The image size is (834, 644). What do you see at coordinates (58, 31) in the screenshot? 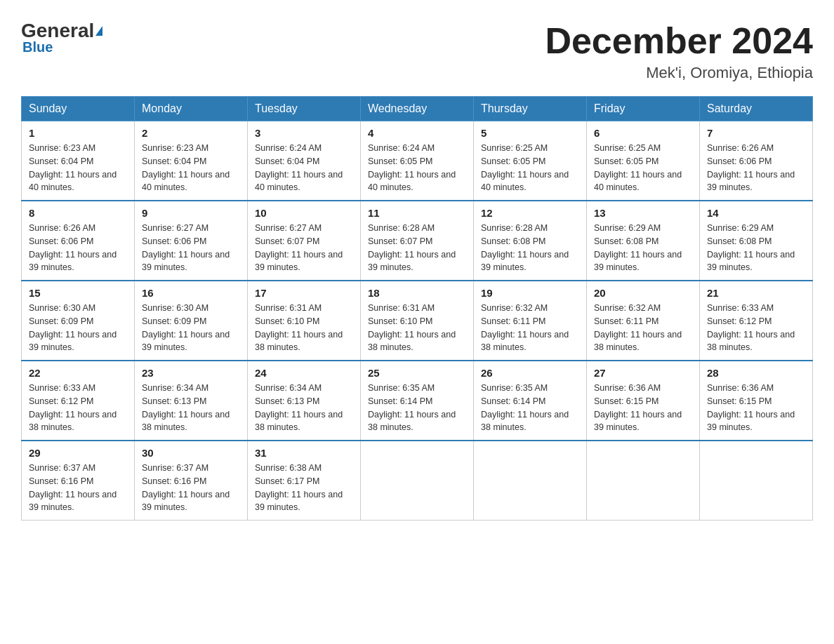
I see `logo-text-general: General` at bounding box center [58, 31].